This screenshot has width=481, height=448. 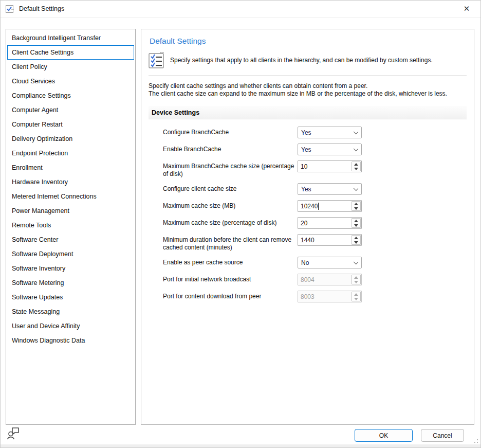 What do you see at coordinates (230, 279) in the screenshot?
I see `setting-label: Port for initial network broadcast` at bounding box center [230, 279].